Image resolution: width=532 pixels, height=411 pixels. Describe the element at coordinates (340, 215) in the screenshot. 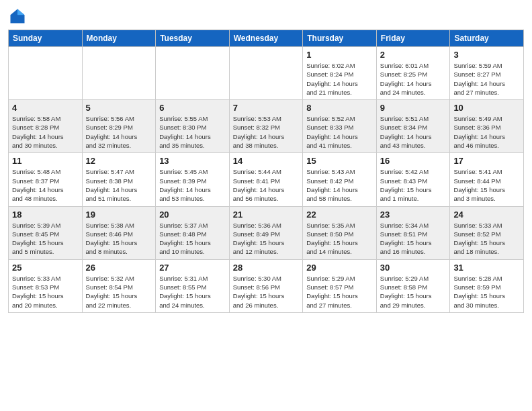

I see `day-number: 22` at that location.